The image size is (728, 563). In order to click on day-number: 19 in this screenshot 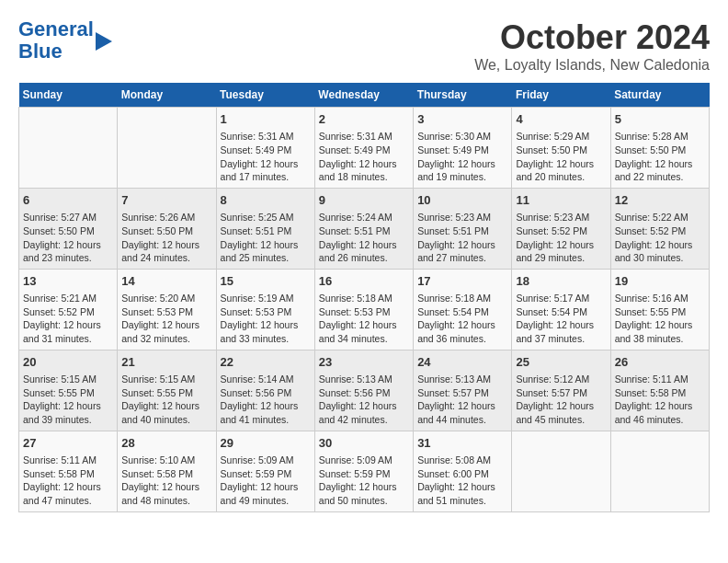, I will do `click(660, 282)`.